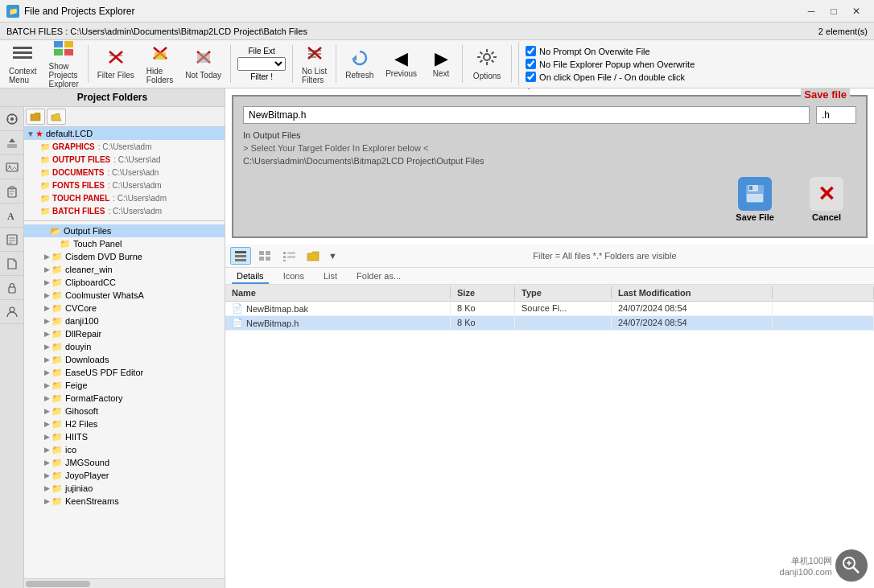 The width and height of the screenshot is (874, 588). I want to click on folder-btn, so click(313, 256).